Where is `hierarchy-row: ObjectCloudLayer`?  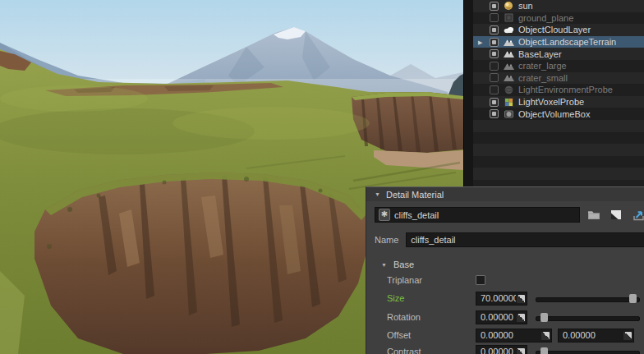
hierarchy-row: ObjectCloudLayer is located at coordinates (559, 30).